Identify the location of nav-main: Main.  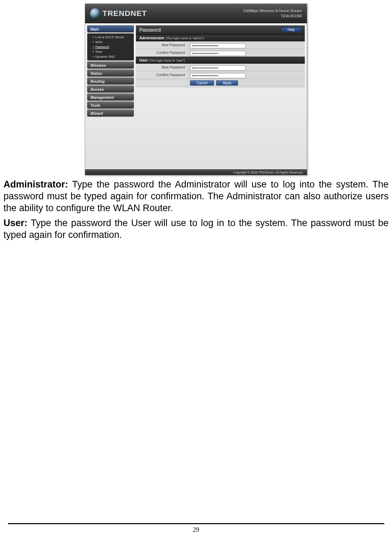
(111, 29).